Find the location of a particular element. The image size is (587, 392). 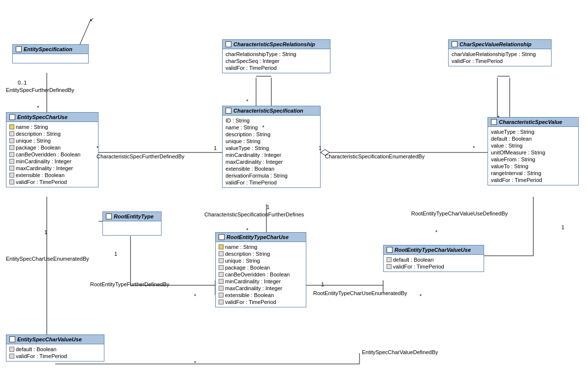

label-1g: 1 is located at coordinates (563, 227).